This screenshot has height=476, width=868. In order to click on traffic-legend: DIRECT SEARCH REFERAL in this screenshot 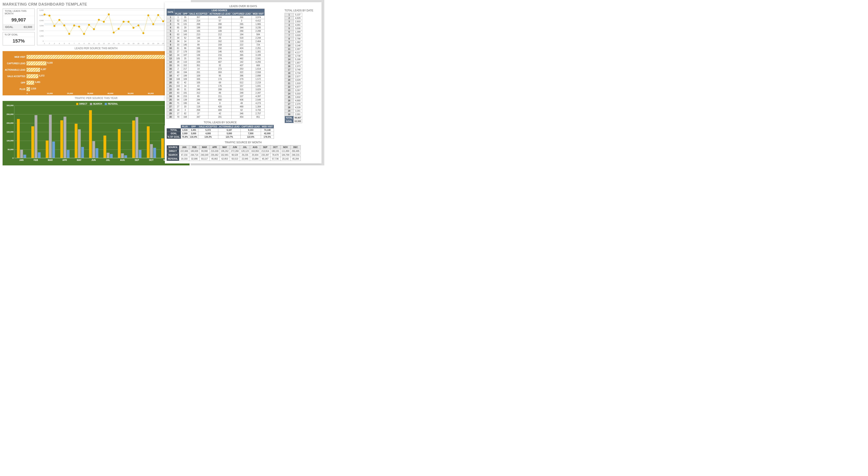, I will do `click(96, 104)`.